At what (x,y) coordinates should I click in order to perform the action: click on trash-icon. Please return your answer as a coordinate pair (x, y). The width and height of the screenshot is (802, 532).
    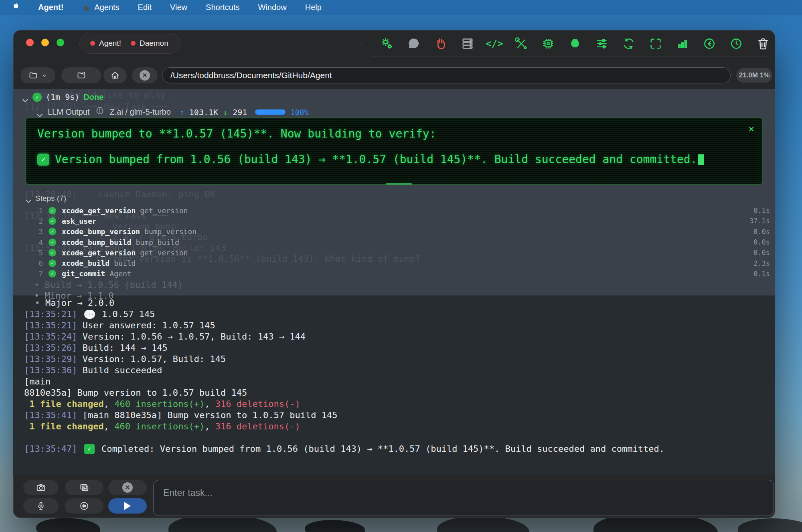
    Looking at the image, I should click on (763, 44).